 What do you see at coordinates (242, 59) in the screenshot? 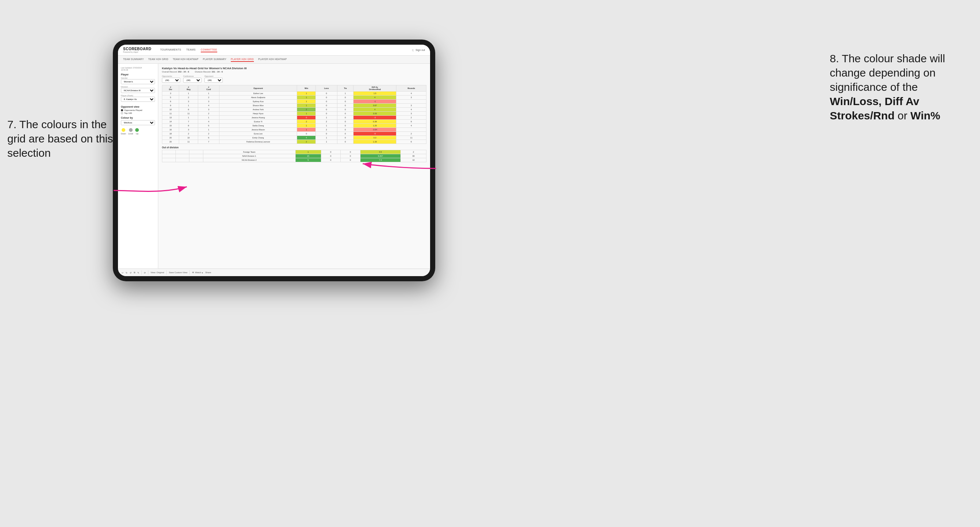
I see `sub-nav-player-h2h-grid: PLAYER H2H GRID` at bounding box center [242, 59].